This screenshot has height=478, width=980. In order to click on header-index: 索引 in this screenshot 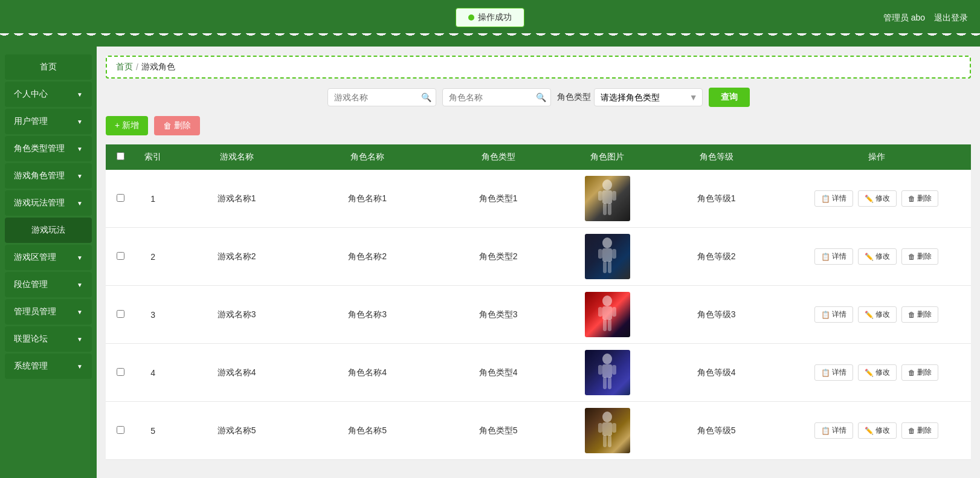, I will do `click(153, 157)`.